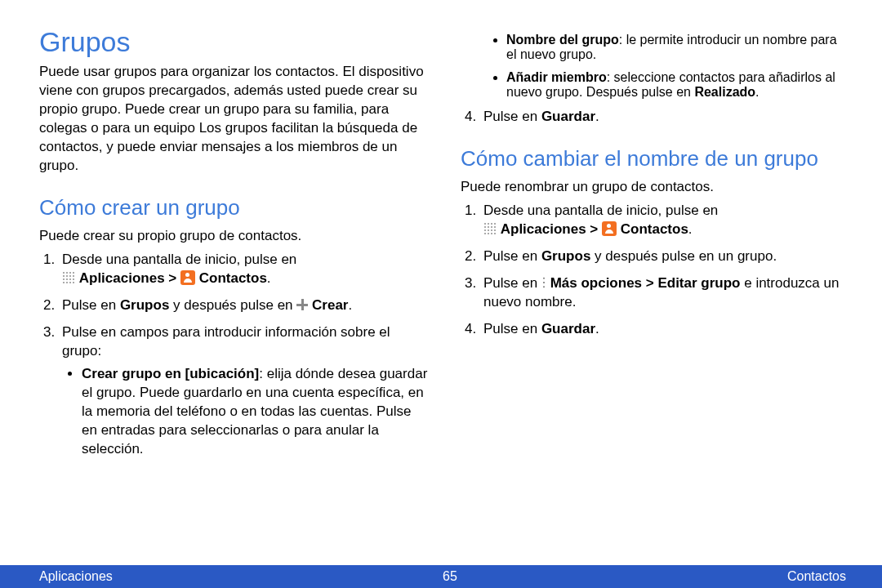 This screenshot has width=882, height=588. I want to click on crear-label: Crear, so click(330, 305).